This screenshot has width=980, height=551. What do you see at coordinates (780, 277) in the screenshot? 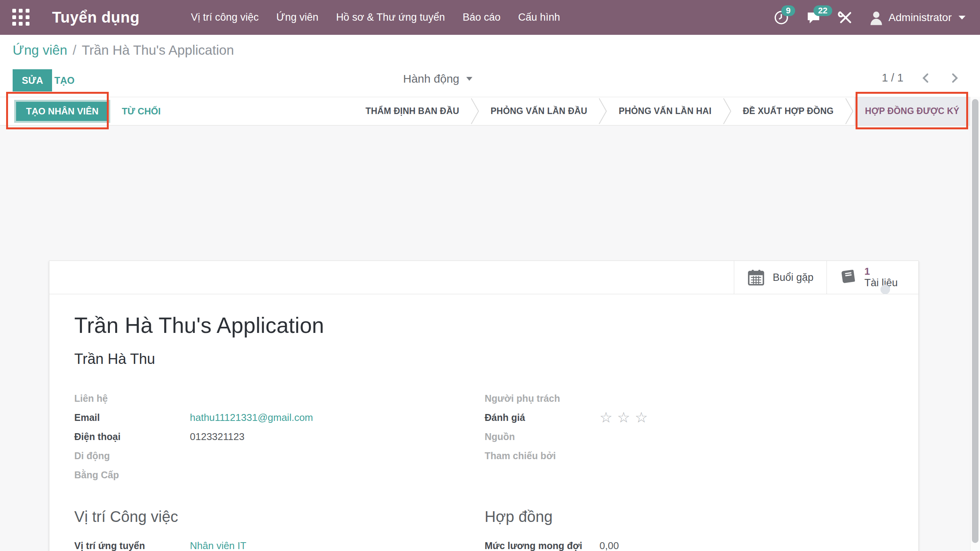
I see `meetings-button: Buổi gặp` at bounding box center [780, 277].